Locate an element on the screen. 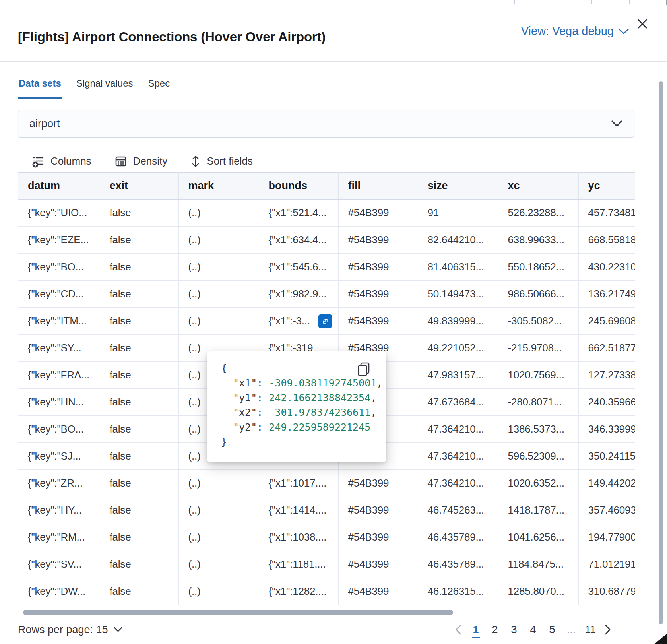 This screenshot has height=644, width=667. column-header-datum: datum is located at coordinates (59, 186).